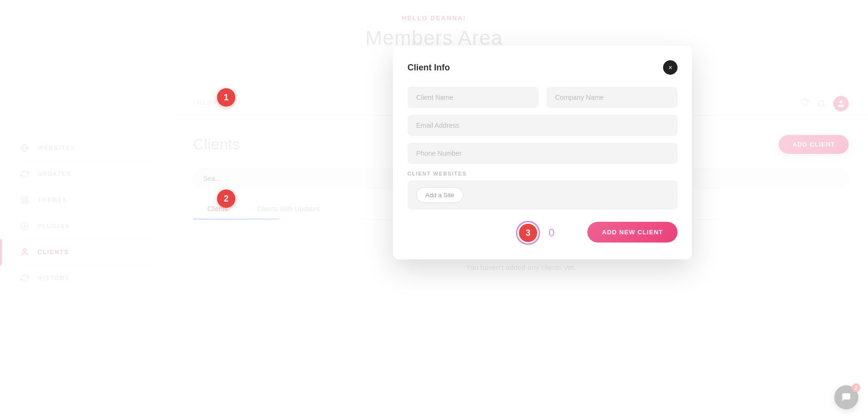 The image size is (868, 419). Describe the element at coordinates (528, 233) in the screenshot. I see `step-badge-3: 3` at that location.